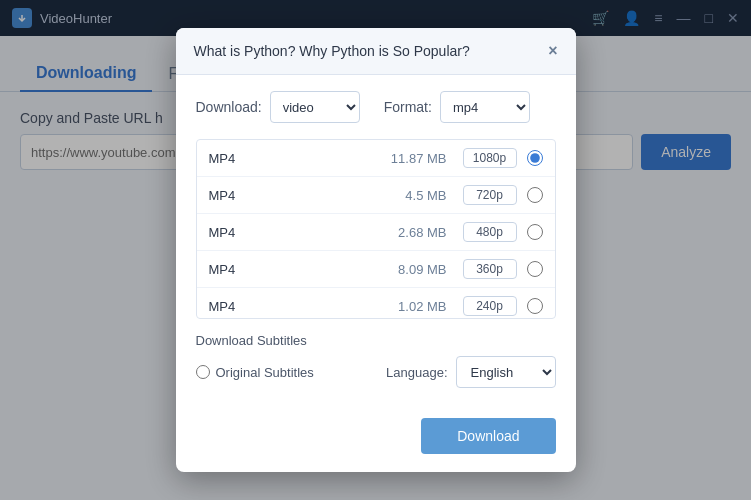 The height and width of the screenshot is (500, 751). Describe the element at coordinates (376, 107) in the screenshot. I see `options-row: Download: video audio Format: mp4 mkv we…` at that location.